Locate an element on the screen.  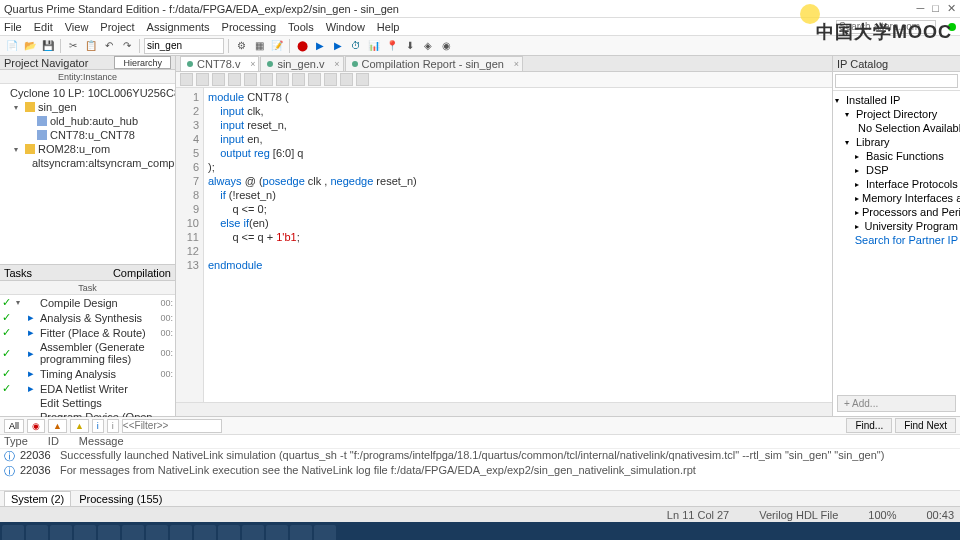
doc-icon: 📝 is located at coordinates (277, 46).